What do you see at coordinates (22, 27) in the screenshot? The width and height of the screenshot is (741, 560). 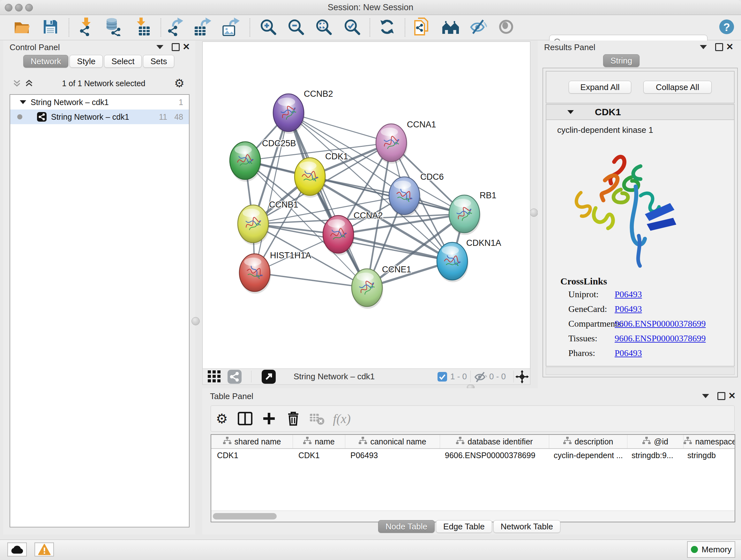 I see `open-session-button` at bounding box center [22, 27].